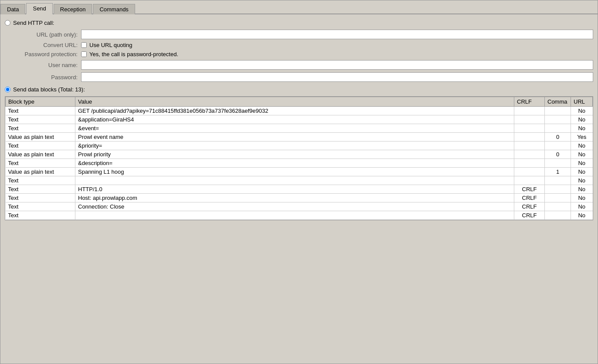 The height and width of the screenshot is (364, 598). What do you see at coordinates (295, 102) in the screenshot?
I see `col-header-value: Value` at bounding box center [295, 102].